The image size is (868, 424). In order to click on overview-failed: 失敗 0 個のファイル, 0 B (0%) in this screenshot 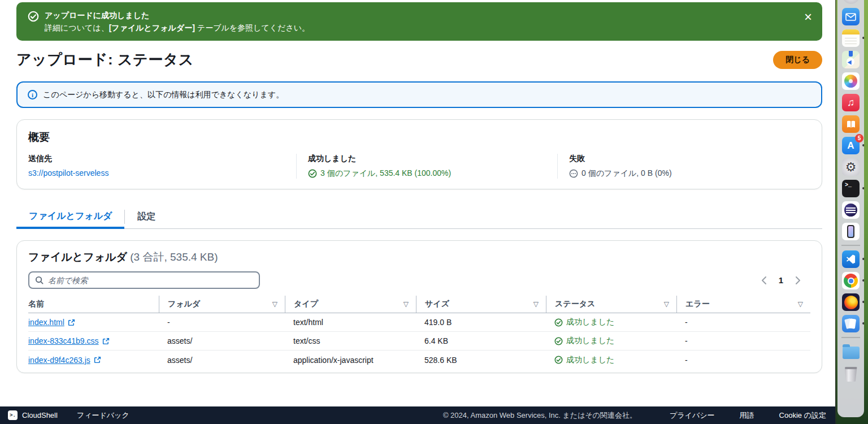, I will do `click(684, 166)`.